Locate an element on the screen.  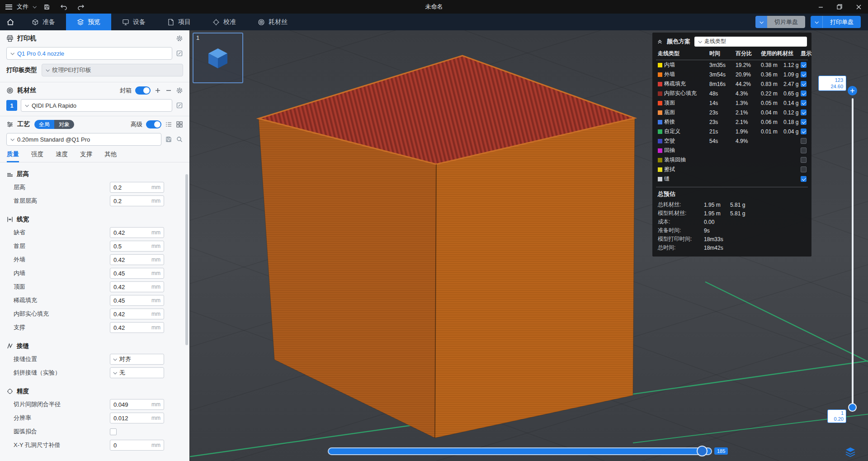
legend-row: 缝 is located at coordinates (732, 179).